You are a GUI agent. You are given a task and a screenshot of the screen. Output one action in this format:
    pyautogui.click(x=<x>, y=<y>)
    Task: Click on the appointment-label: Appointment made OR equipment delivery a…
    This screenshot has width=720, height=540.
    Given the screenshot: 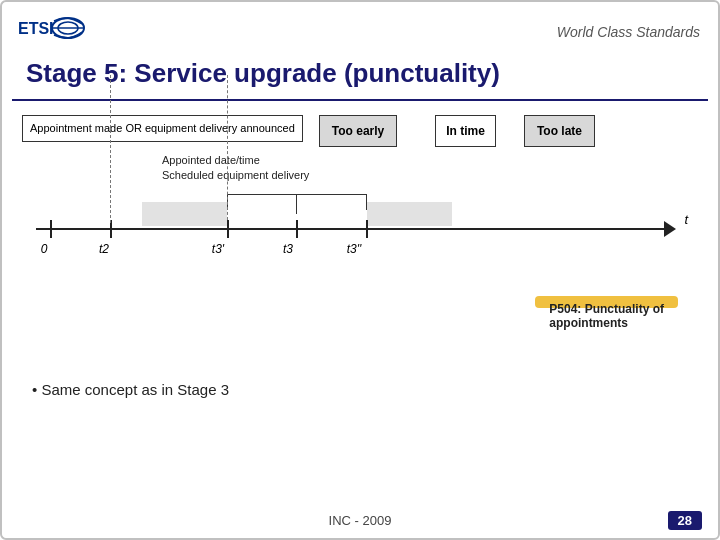 What is the action you would take?
    pyautogui.click(x=162, y=128)
    